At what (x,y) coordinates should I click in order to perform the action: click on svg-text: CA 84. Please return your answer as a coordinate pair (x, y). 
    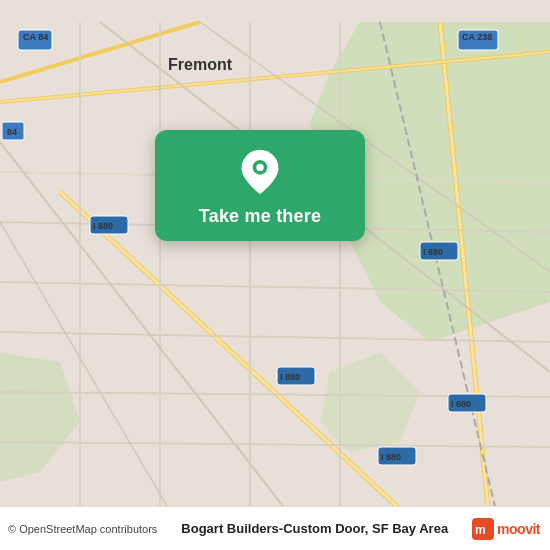
    Looking at the image, I should click on (36, 37).